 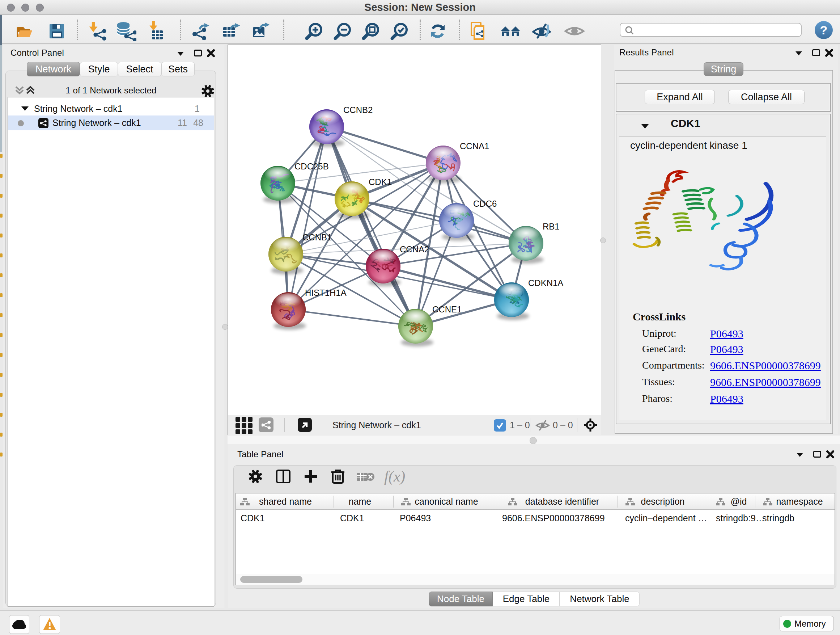 I want to click on svg-text: CCNE1, so click(x=447, y=309).